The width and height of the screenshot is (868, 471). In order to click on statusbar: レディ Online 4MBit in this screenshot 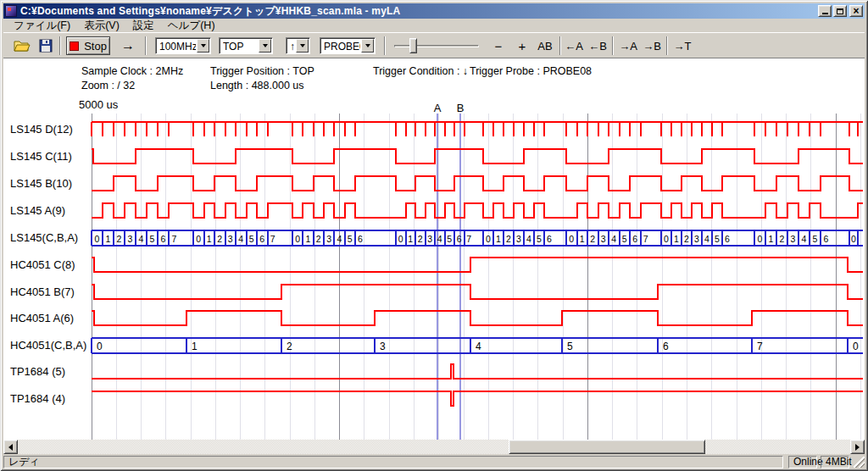, I will do `click(434, 462)`.